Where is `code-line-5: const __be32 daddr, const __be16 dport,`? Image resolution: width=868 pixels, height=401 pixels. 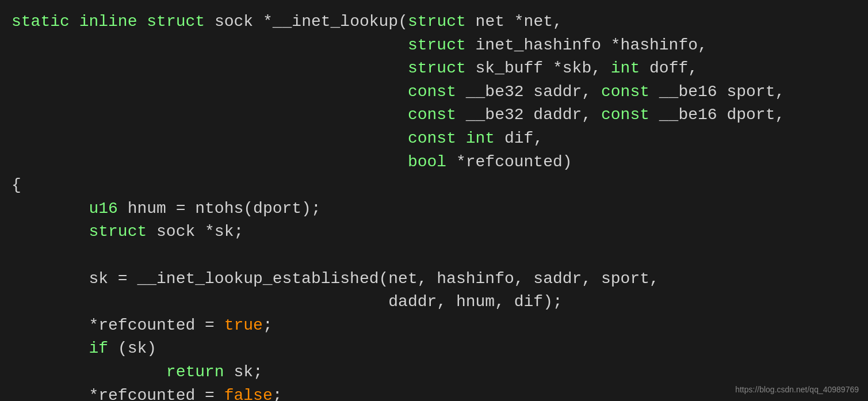
code-line-5: const __be32 daddr, const __be16 dport, is located at coordinates (434, 115).